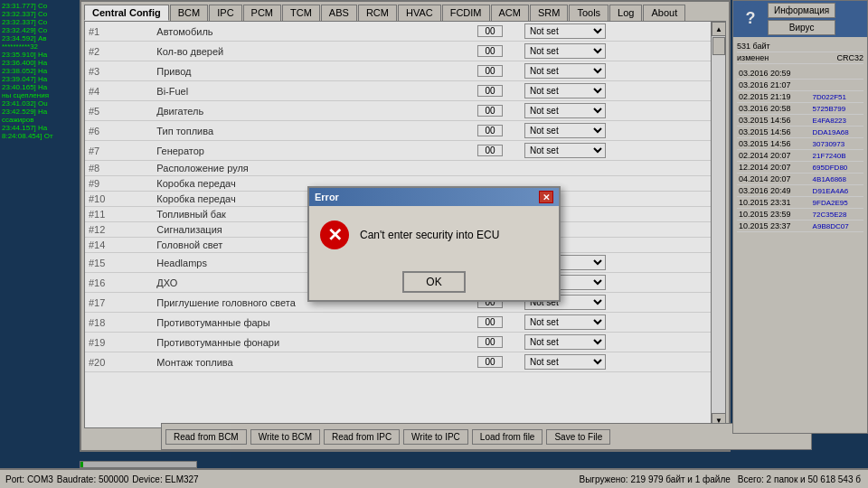  What do you see at coordinates (434, 235) in the screenshot?
I see `dialog-body: ✕ Can't enter security into ECU` at bounding box center [434, 235].